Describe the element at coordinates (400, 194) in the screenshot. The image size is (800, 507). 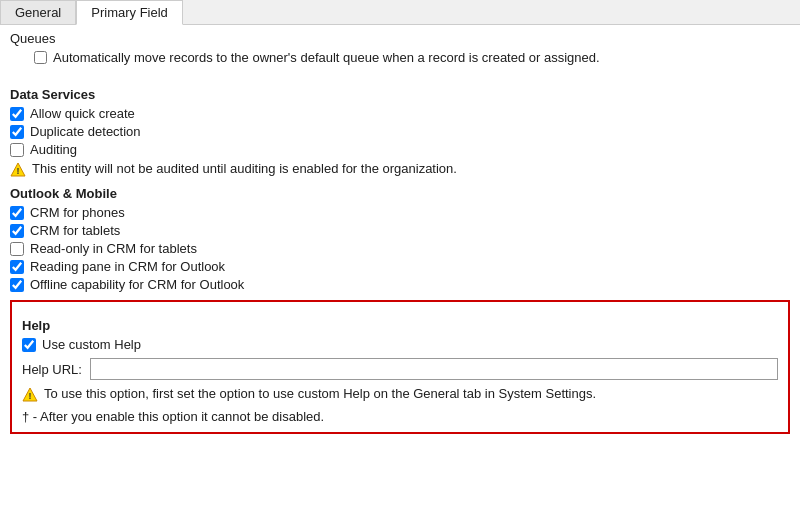
I see `outlook-mobile-heading: Outlook & Mobile` at that location.